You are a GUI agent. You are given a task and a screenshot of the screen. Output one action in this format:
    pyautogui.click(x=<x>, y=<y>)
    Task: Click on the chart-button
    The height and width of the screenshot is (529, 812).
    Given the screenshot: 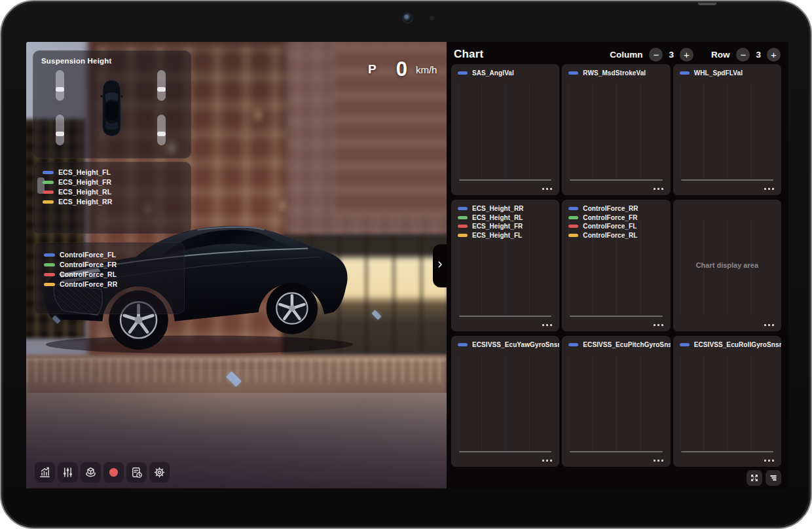 What is the action you would take?
    pyautogui.click(x=45, y=473)
    